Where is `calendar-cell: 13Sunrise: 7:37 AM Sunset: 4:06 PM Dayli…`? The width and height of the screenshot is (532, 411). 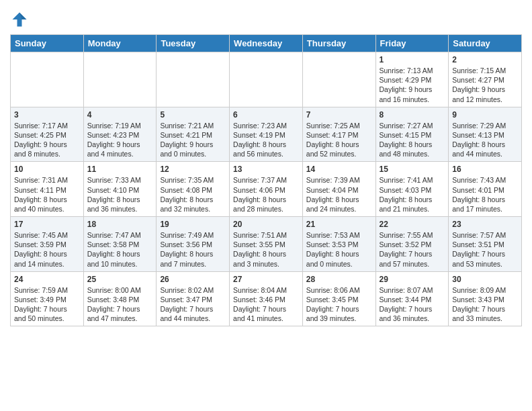
calendar-cell: 13Sunrise: 7:37 AM Sunset: 4:06 PM Dayli… is located at coordinates (266, 189).